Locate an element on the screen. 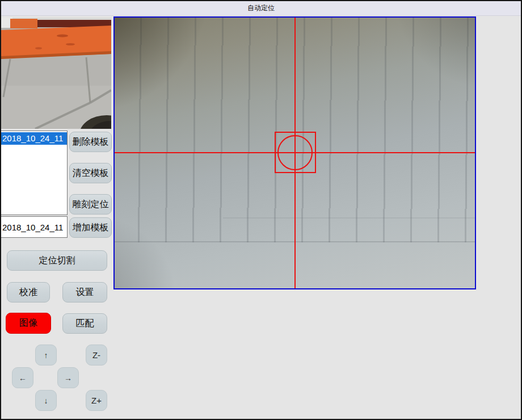 This screenshot has width=522, height=420. jog-z-minus-button: Z- is located at coordinates (96, 355).